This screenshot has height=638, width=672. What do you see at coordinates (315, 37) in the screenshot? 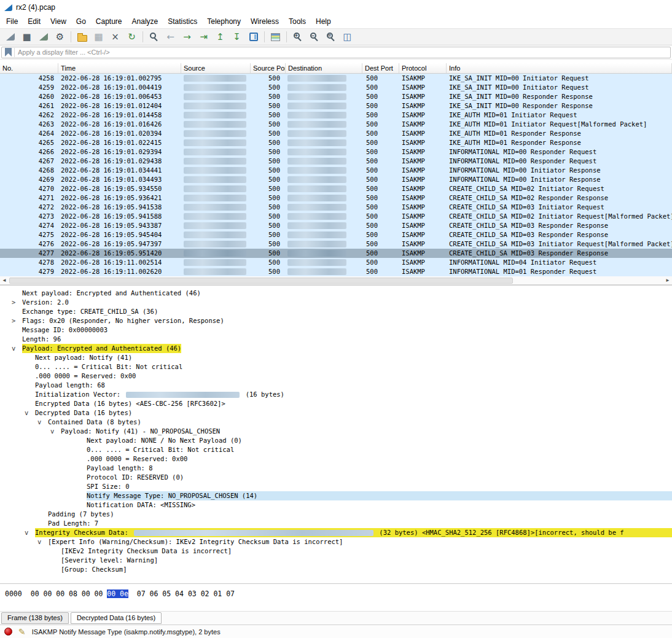
I see `zoom-out-button: −` at bounding box center [315, 37].